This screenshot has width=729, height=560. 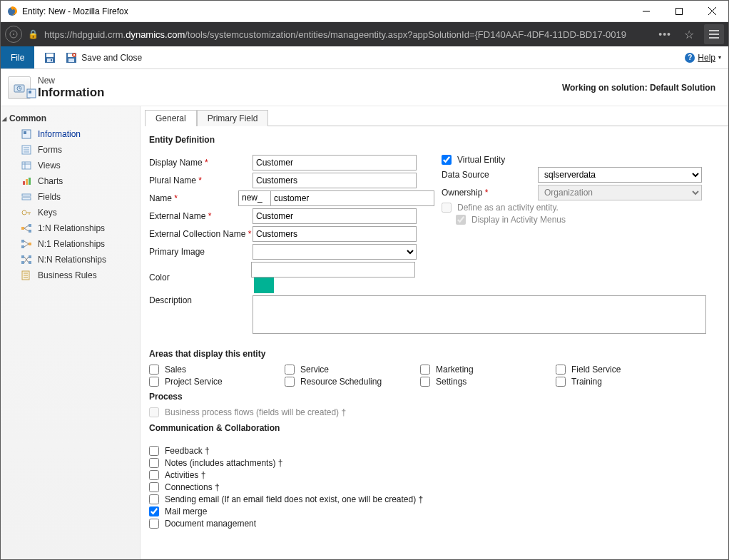 I want to click on input-display-name, so click(x=335, y=163).